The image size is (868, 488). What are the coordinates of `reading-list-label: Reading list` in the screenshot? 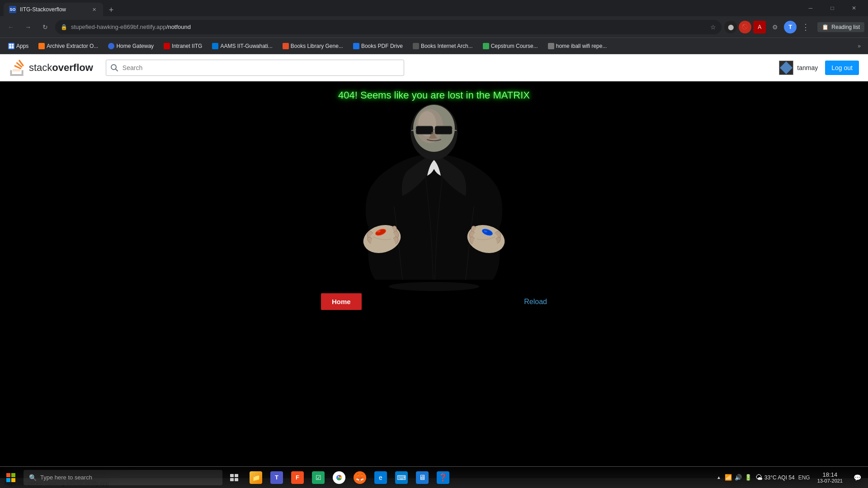 It's located at (845, 27).